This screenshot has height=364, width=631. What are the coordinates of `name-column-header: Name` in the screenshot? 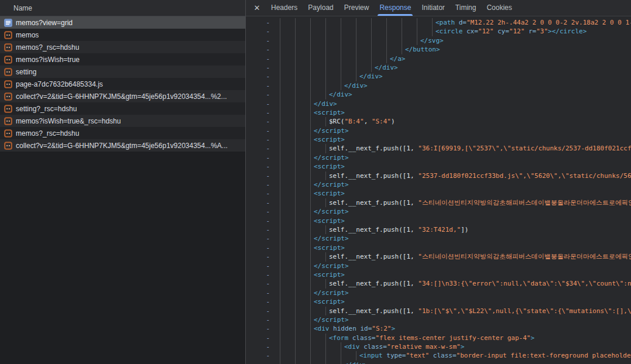 It's located at (123, 8).